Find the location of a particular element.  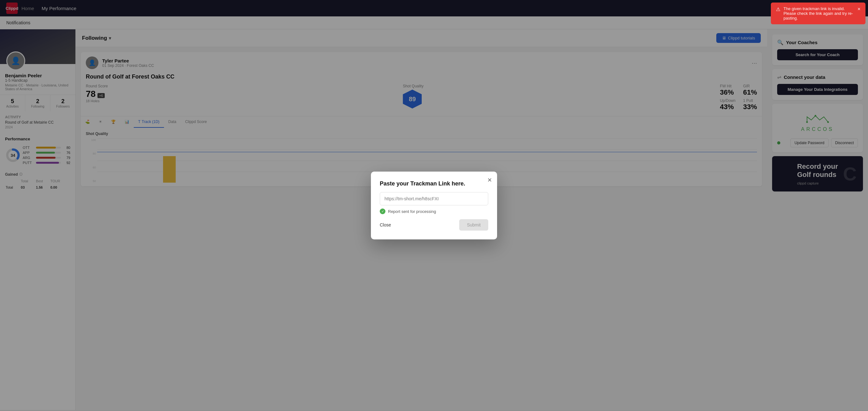

modal-success-message: ✓ Report sent for processing is located at coordinates (434, 212).